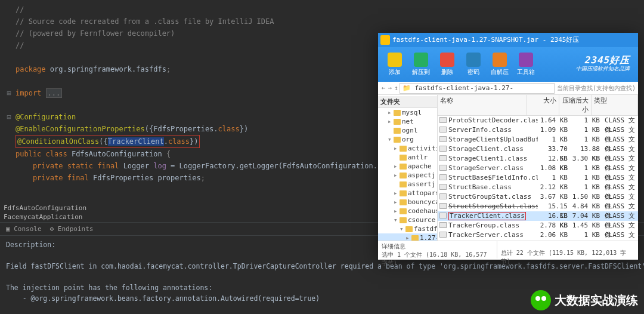  I want to click on file-list: 名称 大小 压缩后大小 类型 ProtoStructDecoder.class1…, so click(538, 168).